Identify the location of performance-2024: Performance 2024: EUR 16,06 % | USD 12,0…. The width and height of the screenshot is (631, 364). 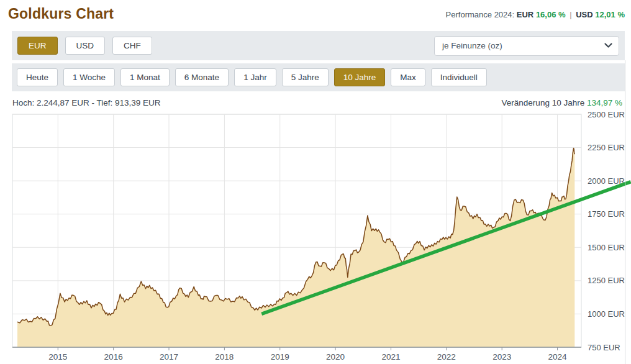
(535, 15).